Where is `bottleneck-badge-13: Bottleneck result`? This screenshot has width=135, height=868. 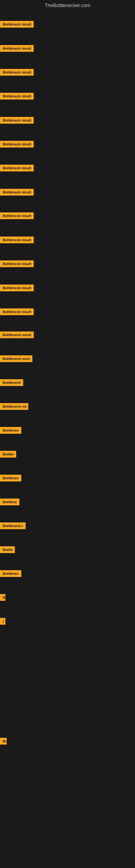
bottleneck-badge-13: Bottleneck result is located at coordinates (17, 312).